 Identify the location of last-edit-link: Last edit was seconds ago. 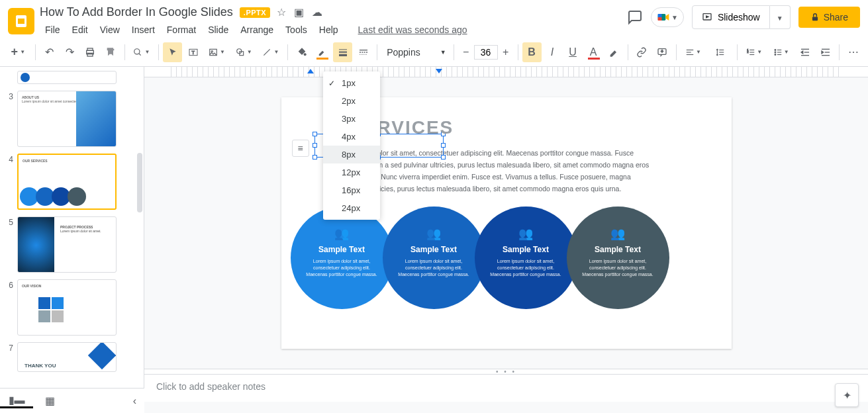
(413, 30).